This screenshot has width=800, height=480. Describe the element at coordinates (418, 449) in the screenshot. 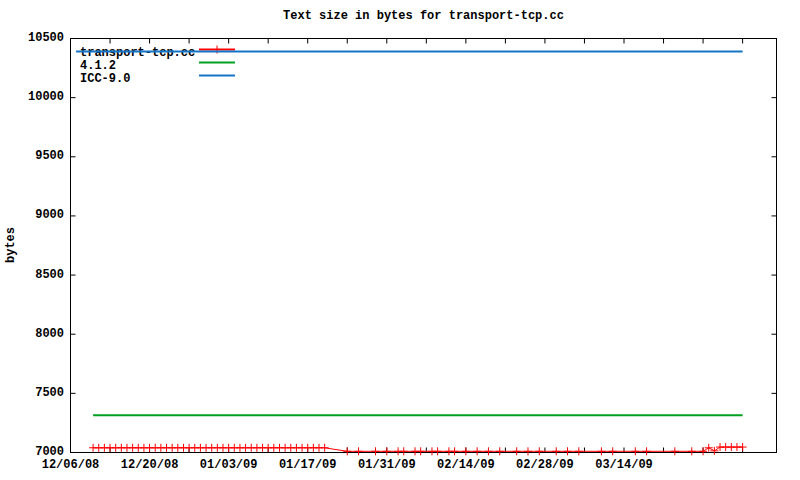

I see `series-markers-transport-tcp.cc` at that location.